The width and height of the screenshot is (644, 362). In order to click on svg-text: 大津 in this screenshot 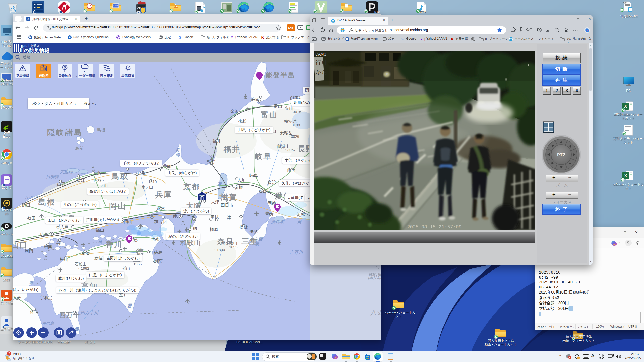, I will do `click(215, 202)`.